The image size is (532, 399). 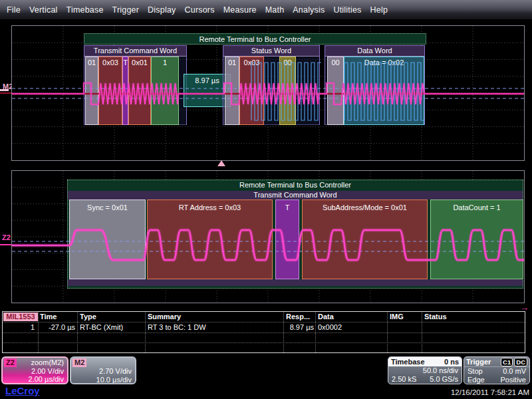 What do you see at coordinates (408, 362) in the screenshot?
I see `timebase-title: Timebase` at bounding box center [408, 362].